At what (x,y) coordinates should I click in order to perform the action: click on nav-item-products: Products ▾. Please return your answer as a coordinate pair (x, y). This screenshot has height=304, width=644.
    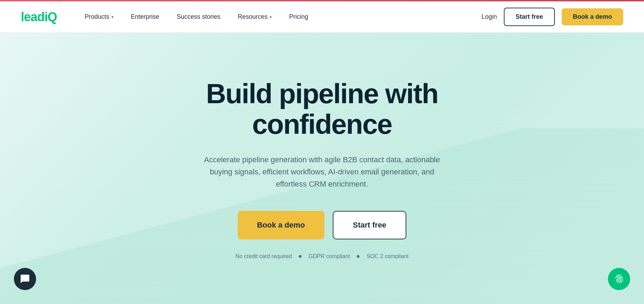
    Looking at the image, I should click on (99, 17).